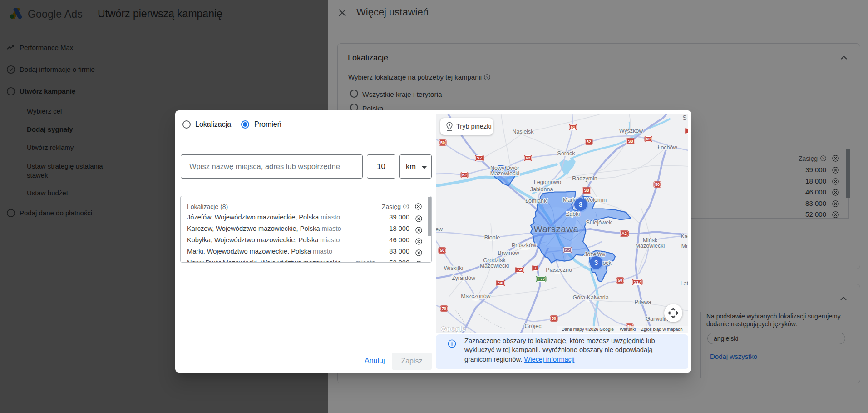 Image resolution: width=868 pixels, height=413 pixels. I want to click on svg-text: A2, so click(624, 234).